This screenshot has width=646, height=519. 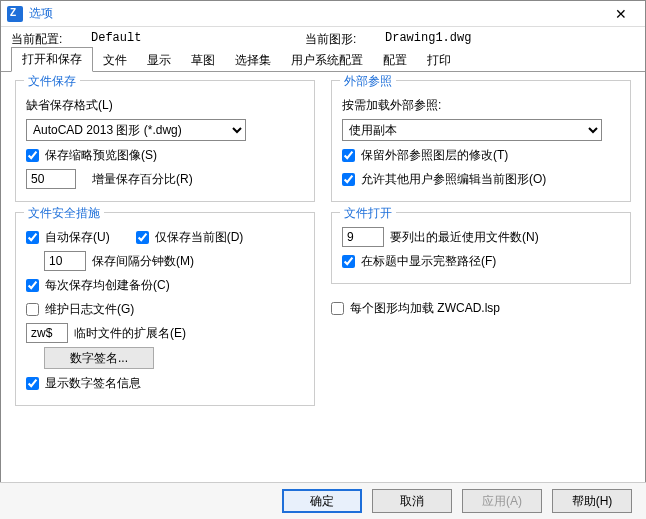 I want to click on tab-profiles: 配置, so click(x=395, y=60).